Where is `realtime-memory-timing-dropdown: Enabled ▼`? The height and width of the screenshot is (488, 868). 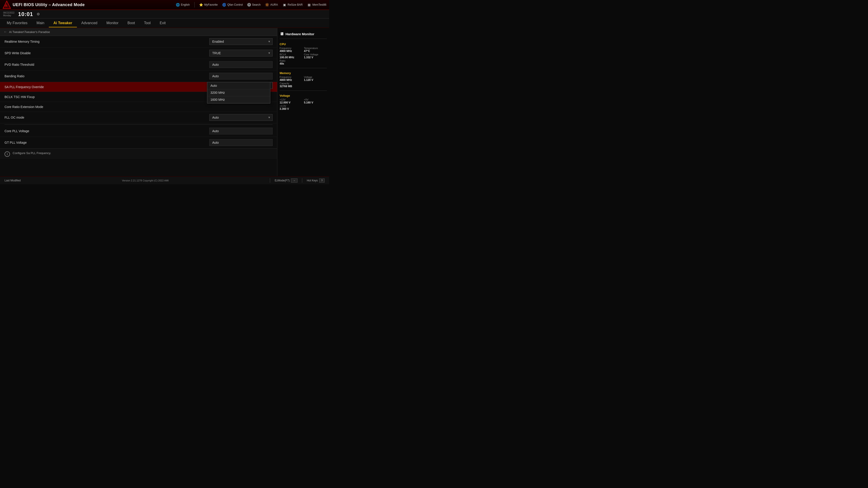
realtime-memory-timing-dropdown: Enabled ▼ is located at coordinates (241, 41).